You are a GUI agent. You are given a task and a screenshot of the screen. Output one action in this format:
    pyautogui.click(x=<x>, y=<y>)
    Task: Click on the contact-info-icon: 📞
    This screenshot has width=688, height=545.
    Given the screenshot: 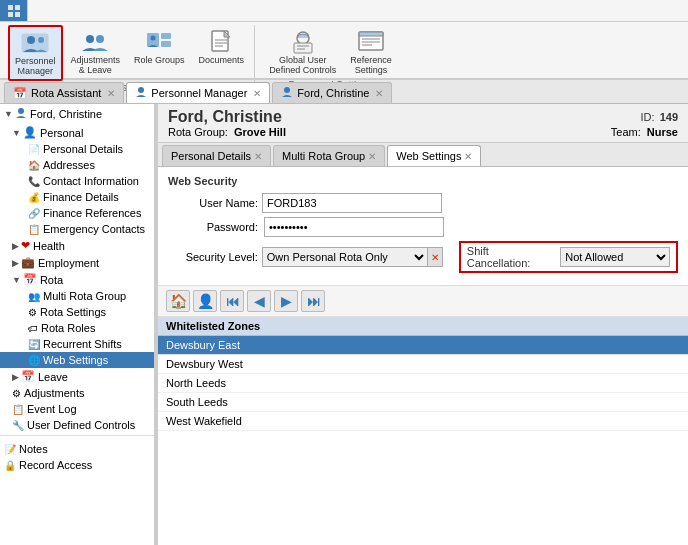 What is the action you would take?
    pyautogui.click(x=34, y=182)
    